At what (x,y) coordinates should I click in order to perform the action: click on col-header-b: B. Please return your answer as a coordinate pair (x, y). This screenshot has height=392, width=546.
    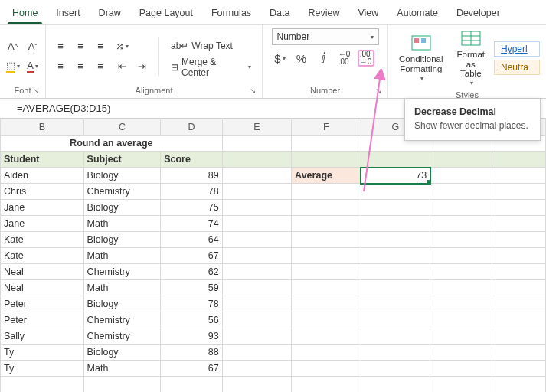
    Looking at the image, I should click on (43, 127).